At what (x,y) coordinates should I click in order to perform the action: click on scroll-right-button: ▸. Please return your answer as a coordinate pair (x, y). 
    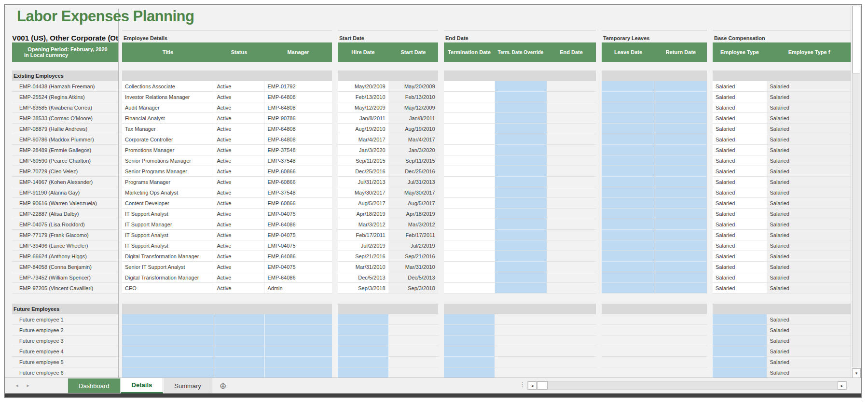
    Looking at the image, I should click on (842, 385).